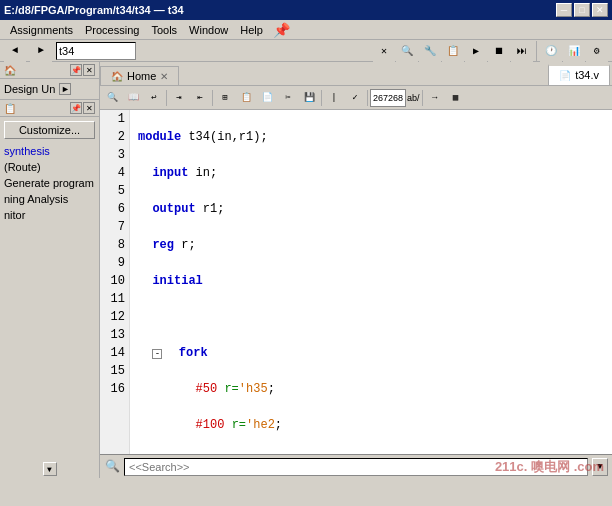  I want to click on file-tab-icon: 📄, so click(565, 76).